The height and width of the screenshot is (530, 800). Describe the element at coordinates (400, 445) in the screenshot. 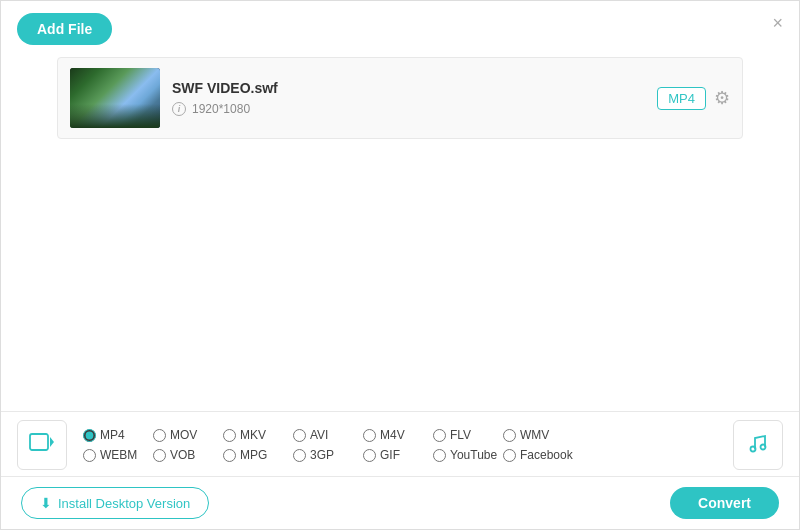

I see `format-radio-grid: MP4 MOV MKV AVI M4V FLV` at that location.